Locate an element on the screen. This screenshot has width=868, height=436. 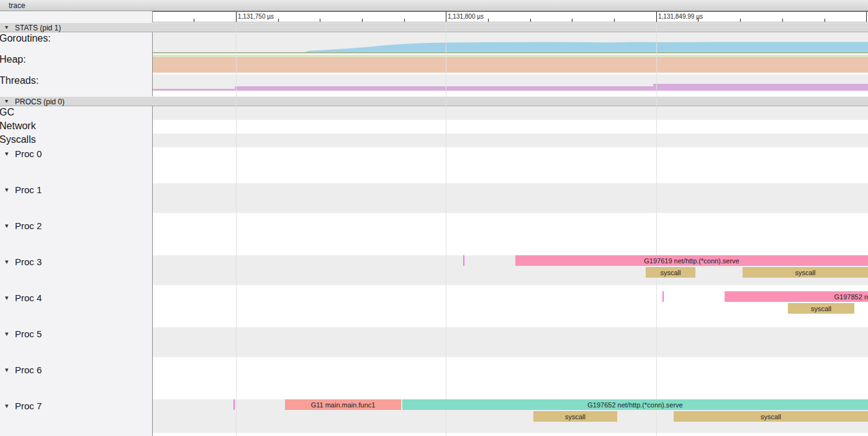
sidebar-item-proc1: ▾ Proc 1 is located at coordinates (75, 190).